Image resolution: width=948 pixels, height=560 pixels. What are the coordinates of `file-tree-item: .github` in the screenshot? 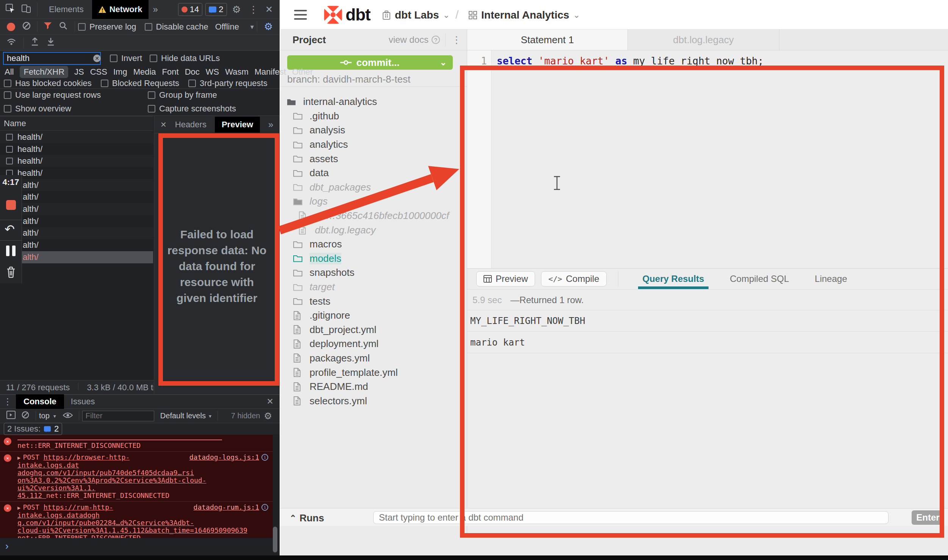 It's located at (374, 116).